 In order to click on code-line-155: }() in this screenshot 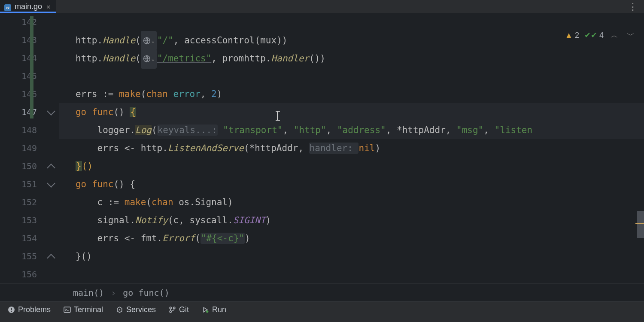, I will do `click(352, 256)`.